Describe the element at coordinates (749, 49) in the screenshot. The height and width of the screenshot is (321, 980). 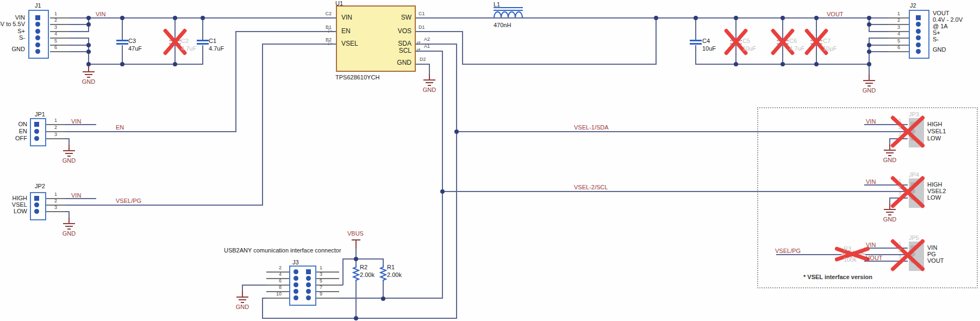
I see `c5-value: 10uF` at that location.